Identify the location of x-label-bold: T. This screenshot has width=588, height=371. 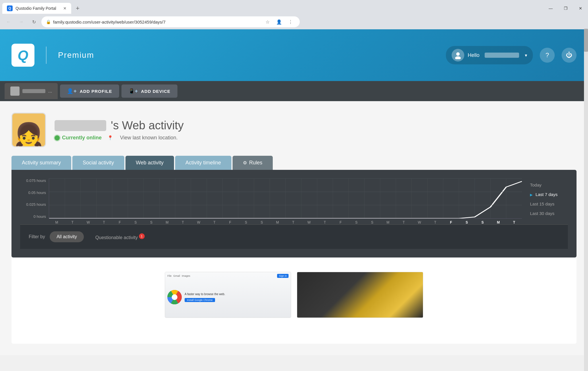
(514, 222).